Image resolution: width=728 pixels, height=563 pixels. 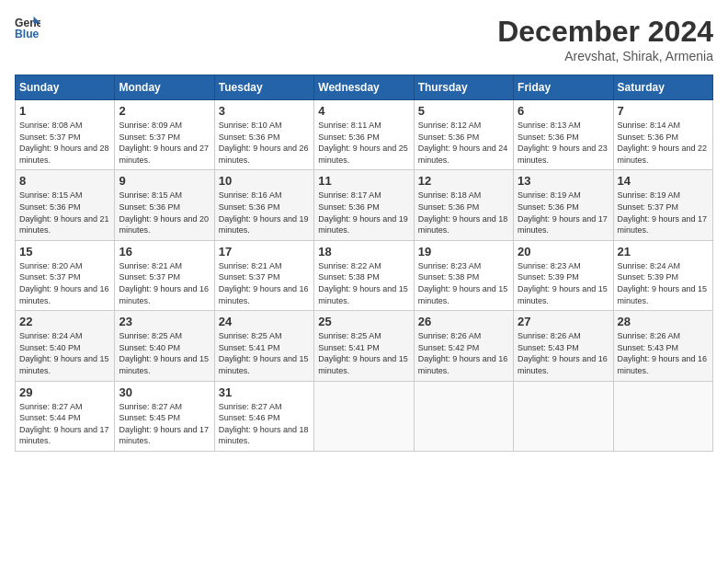 I want to click on calendar-cell: 23Sunrise: 8:25 AMSunset: 5:40 PMDayligh…, so click(x=165, y=346).